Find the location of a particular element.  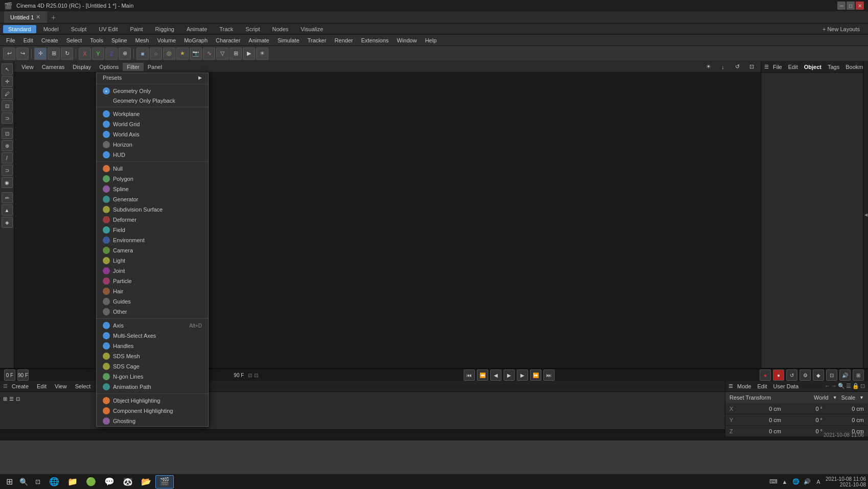

mode-script: Script is located at coordinates (253, 29).